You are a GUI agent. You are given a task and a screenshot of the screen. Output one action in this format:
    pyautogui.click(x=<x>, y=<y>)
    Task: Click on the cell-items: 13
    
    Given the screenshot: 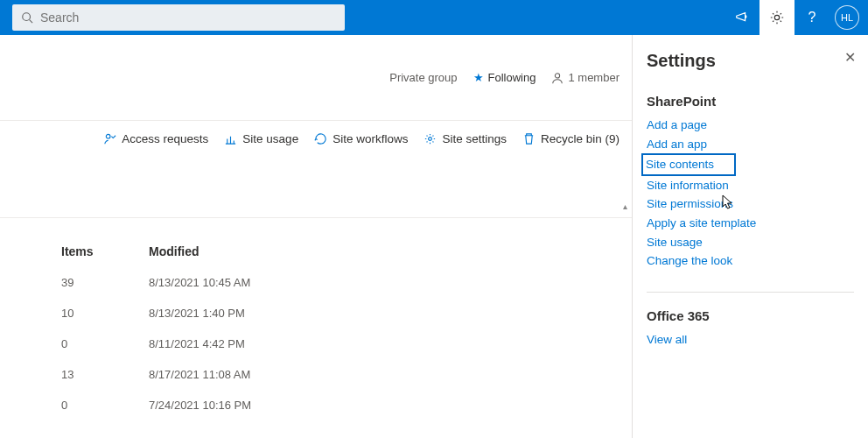 What is the action you would take?
    pyautogui.click(x=105, y=375)
    